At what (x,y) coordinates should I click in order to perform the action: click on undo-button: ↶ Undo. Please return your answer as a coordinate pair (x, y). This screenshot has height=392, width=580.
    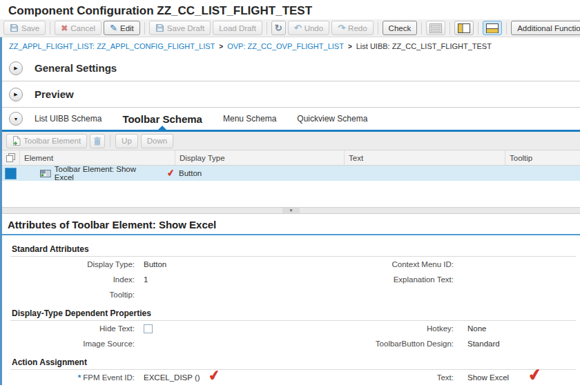
    Looking at the image, I should click on (309, 28).